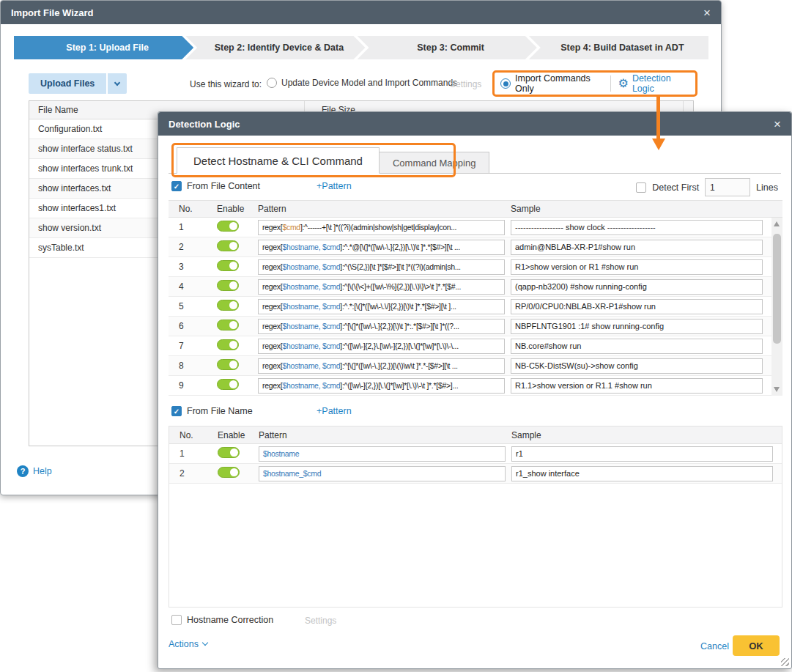  Describe the element at coordinates (595, 84) in the screenshot. I see `import-commands-highlight-box: Import Commands Only ⚙ Detection Logic` at that location.